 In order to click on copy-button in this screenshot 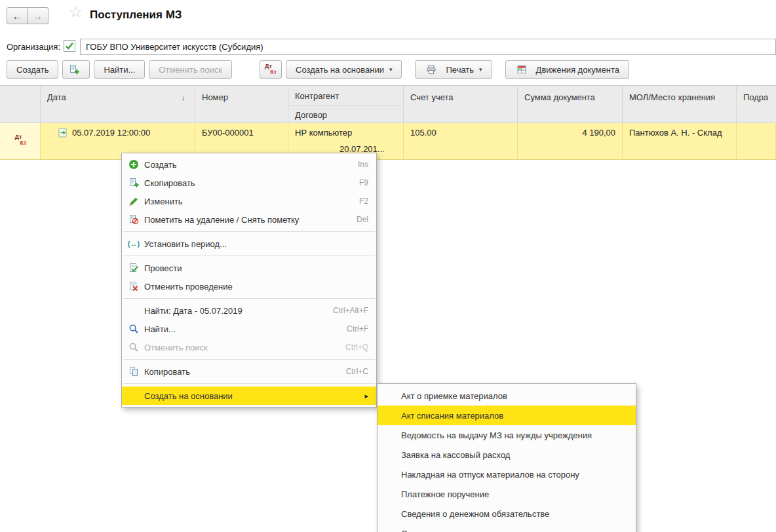, I will do `click(76, 69)`.